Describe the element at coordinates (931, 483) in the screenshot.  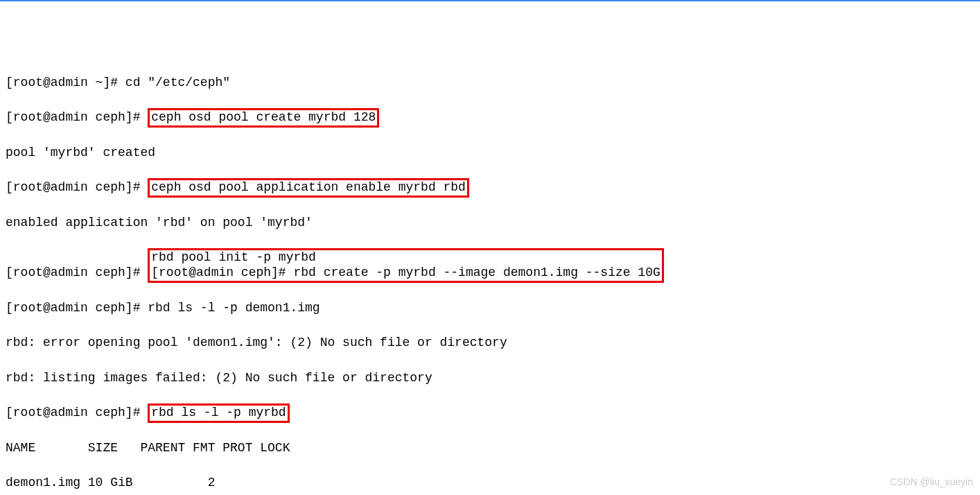
I see `watermark: CSDN @liu_xueyin` at that location.